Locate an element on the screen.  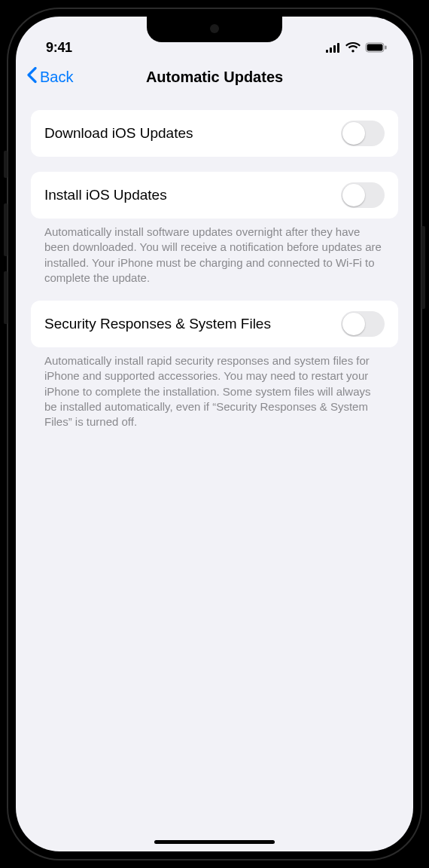
cellular-icon is located at coordinates (333, 49).